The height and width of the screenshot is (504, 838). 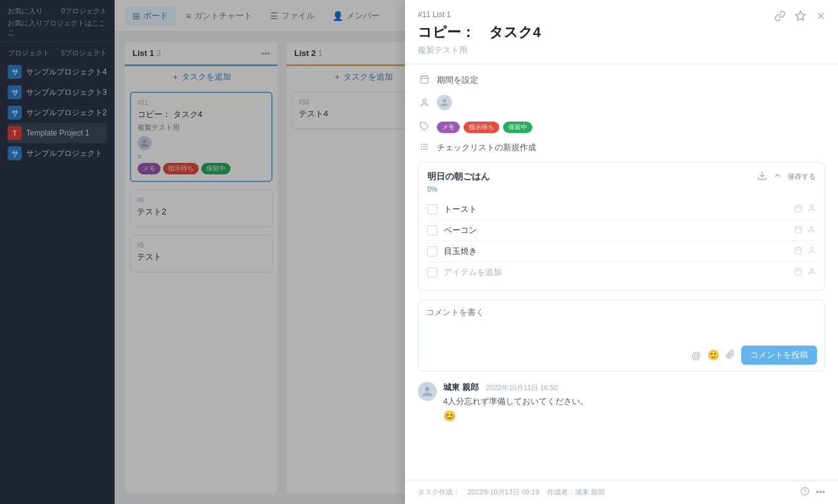 What do you see at coordinates (697, 355) in the screenshot?
I see `mention-icon: @` at bounding box center [697, 355].